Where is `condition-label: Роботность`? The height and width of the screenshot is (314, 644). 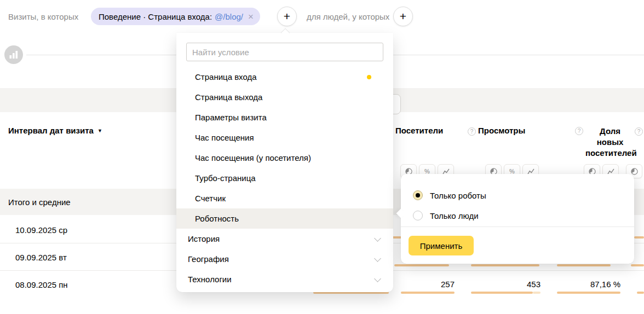 condition-label: Роботность is located at coordinates (217, 219).